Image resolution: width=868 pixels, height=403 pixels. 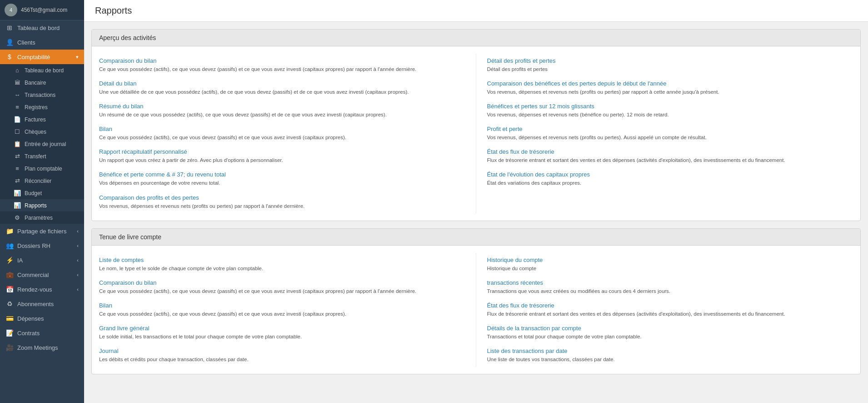 What do you see at coordinates (278, 152) in the screenshot?
I see `report-link-rapport-recapitulatif: Rapport récapitulatif personnalisé` at bounding box center [278, 152].